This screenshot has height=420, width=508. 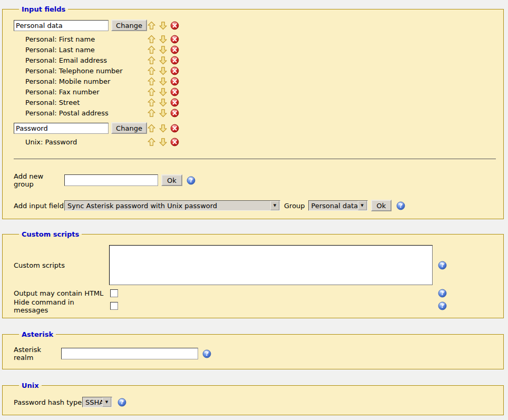 What do you see at coordinates (256, 354) in the screenshot?
I see `asterisk-realm-row: Asterisk realm ?` at bounding box center [256, 354].